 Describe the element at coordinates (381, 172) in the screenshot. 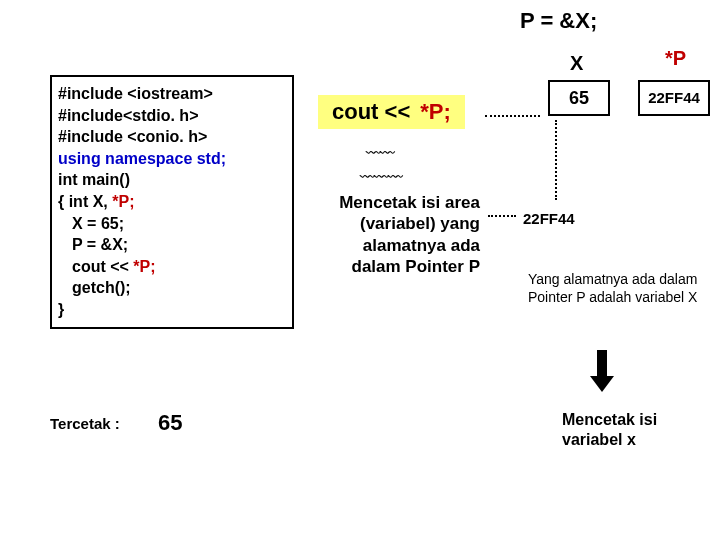

I see `wave-icon: ﹏﹏﹏` at that location.